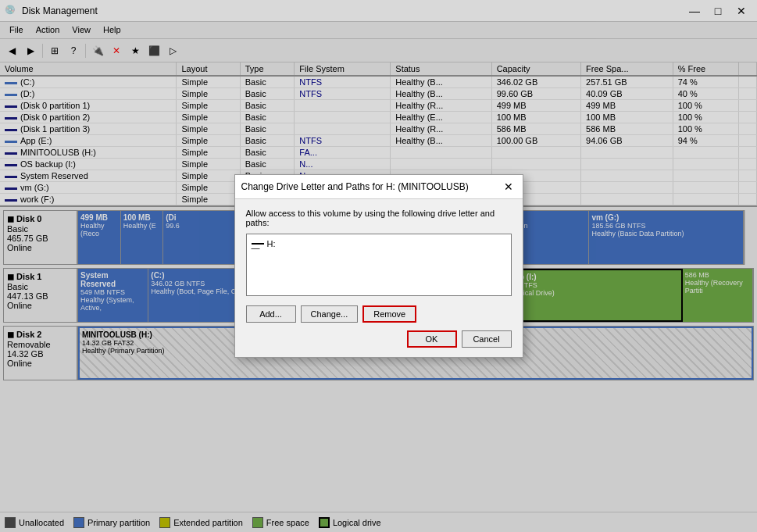 The height and width of the screenshot is (532, 757). Describe the element at coordinates (432, 339) in the screenshot. I see `ok-button: OK` at that location.